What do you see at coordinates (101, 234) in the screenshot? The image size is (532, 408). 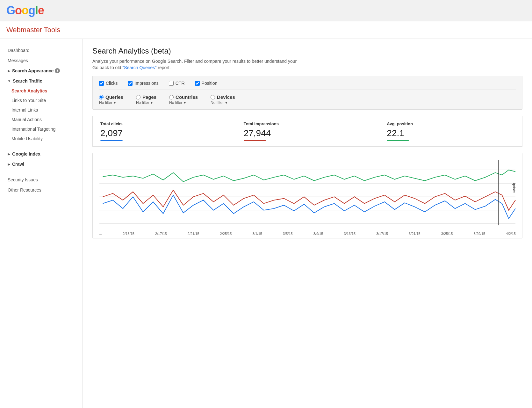 I see `x-label-0: ...` at bounding box center [101, 234].